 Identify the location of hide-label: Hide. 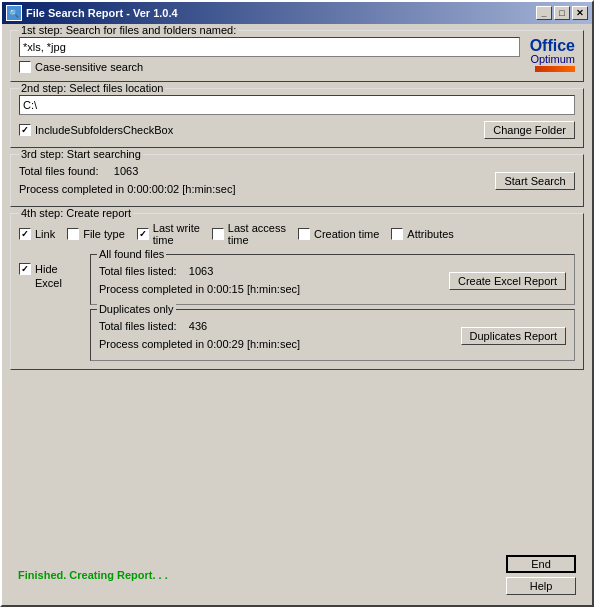
(48, 269).